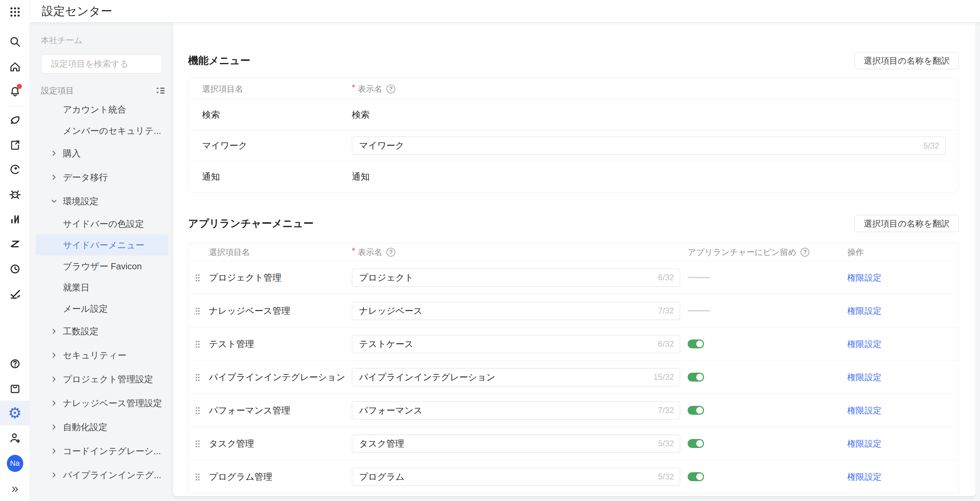 This screenshot has height=501, width=980. I want to click on translate-names-button-2: 選択項目の名称を翻訳, so click(907, 223).